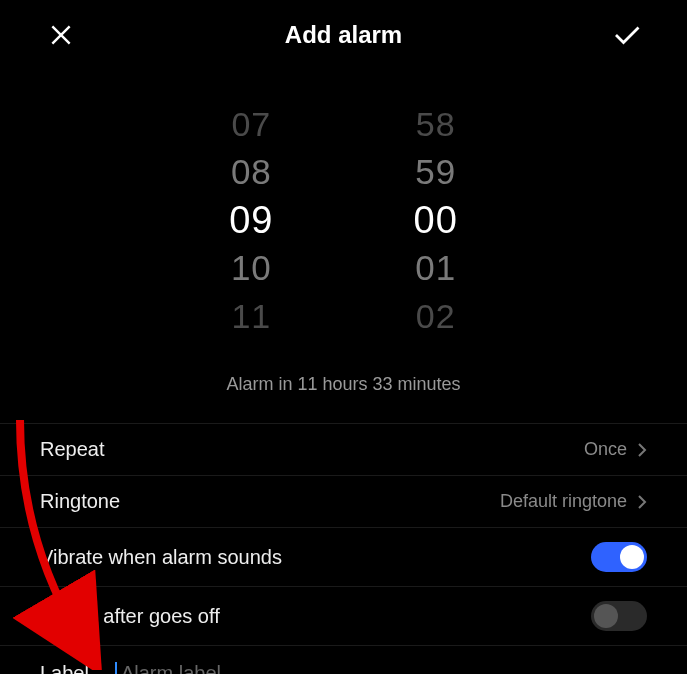 The image size is (687, 674). I want to click on hour-option: 07, so click(251, 124).